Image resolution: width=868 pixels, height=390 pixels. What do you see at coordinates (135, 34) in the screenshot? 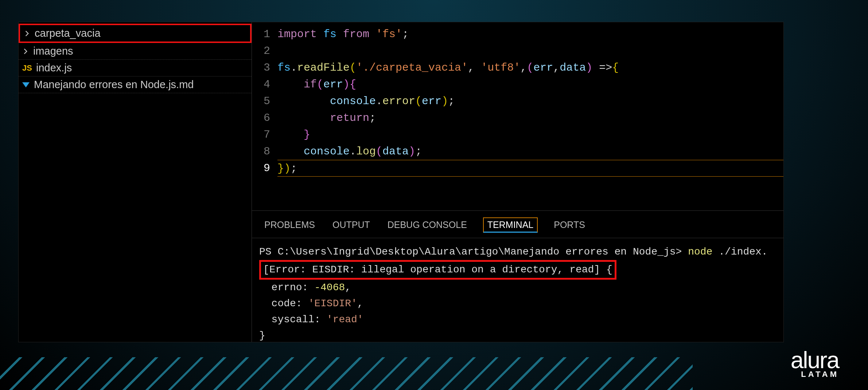
I see `folder-carpeta-vacia: carpeta_vacia` at bounding box center [135, 34].